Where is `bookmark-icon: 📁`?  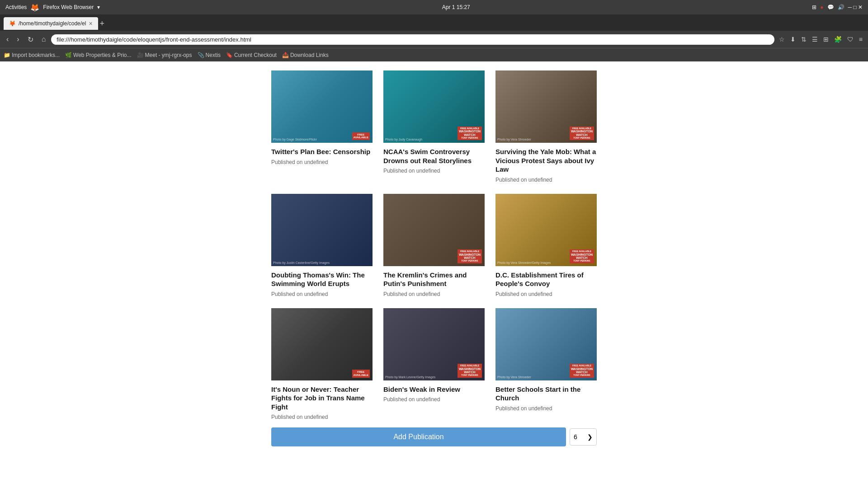
bookmark-icon: 📁 is located at coordinates (7, 55).